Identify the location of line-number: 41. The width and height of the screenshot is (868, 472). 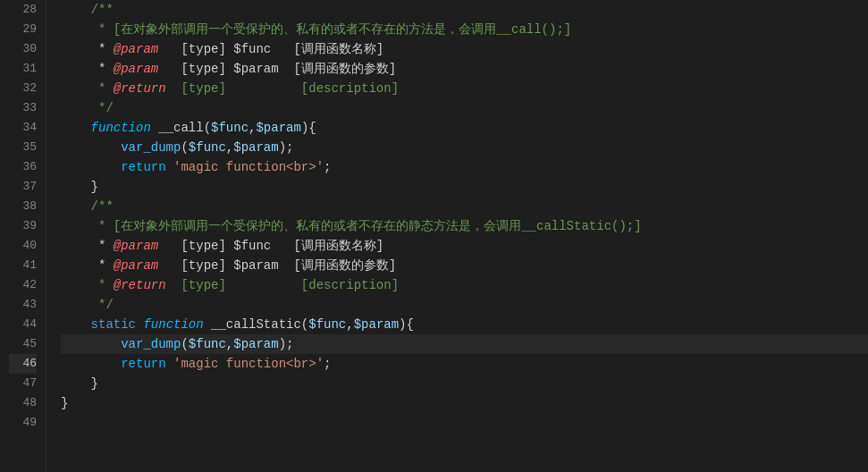
(23, 266).